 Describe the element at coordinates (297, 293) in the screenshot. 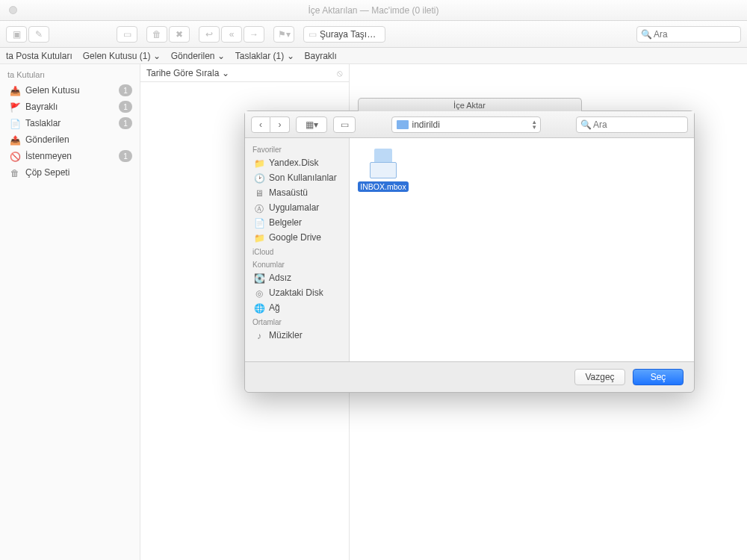

I see `sidebar-location-item: ◎Uzaktaki Disk` at that location.